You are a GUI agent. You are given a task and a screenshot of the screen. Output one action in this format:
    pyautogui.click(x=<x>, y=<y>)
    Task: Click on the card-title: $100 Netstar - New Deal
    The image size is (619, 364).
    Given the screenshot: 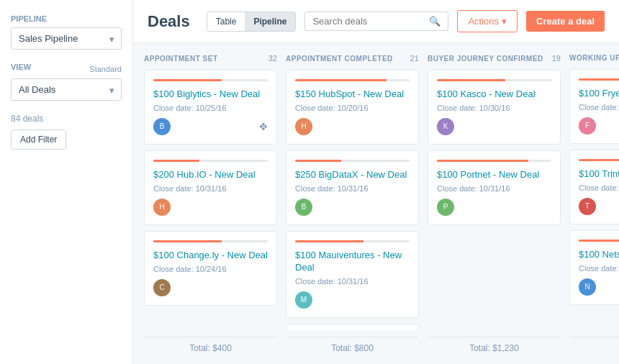 What is the action you would take?
    pyautogui.click(x=599, y=255)
    